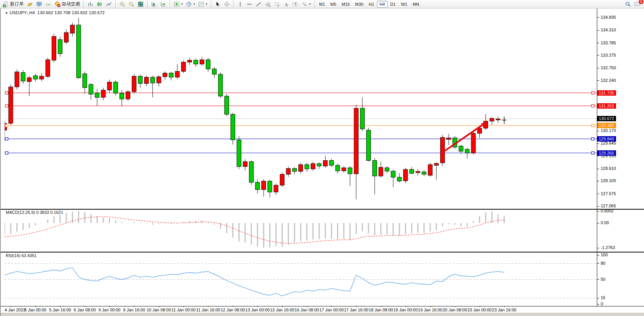  Describe the element at coordinates (90, 4) in the screenshot. I see `bar-chart-icon` at that location.